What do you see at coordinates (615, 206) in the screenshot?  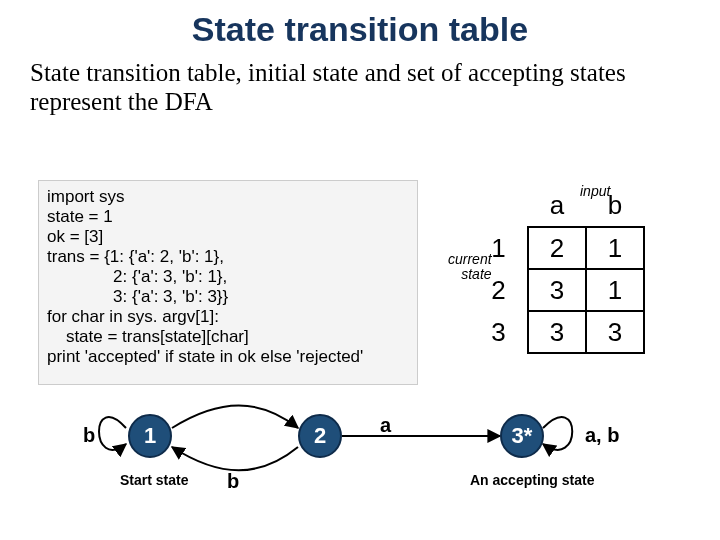 I see `col-header: b` at bounding box center [615, 206].